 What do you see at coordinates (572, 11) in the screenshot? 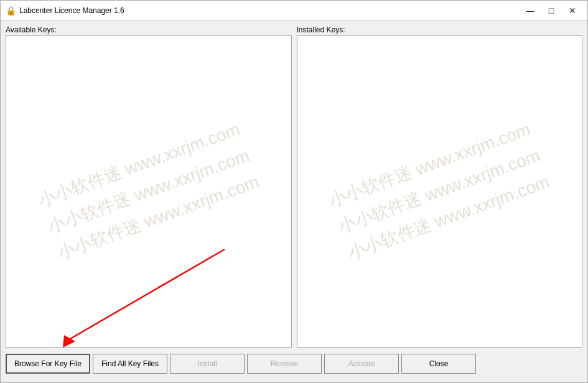
I see `close-window-button: ✕` at bounding box center [572, 11].